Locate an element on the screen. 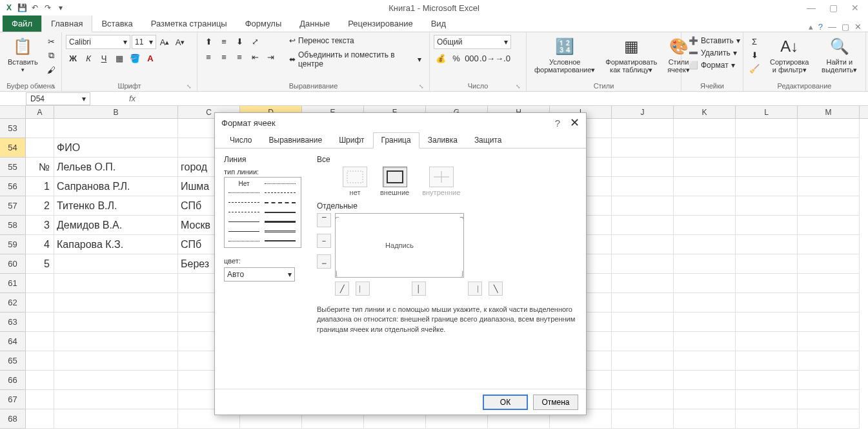 The width and height of the screenshot is (868, 441). align-top-button: ⬆ is located at coordinates (208, 41).